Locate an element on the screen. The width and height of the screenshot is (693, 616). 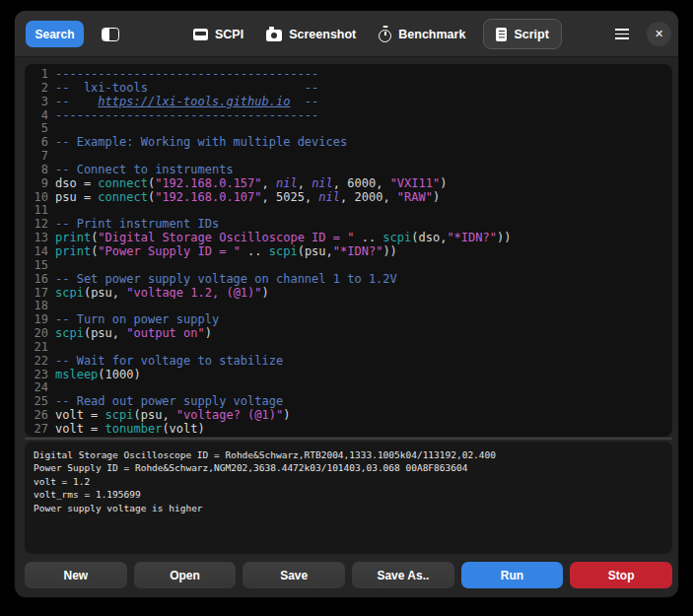
line-number: 8 is located at coordinates (36, 170).